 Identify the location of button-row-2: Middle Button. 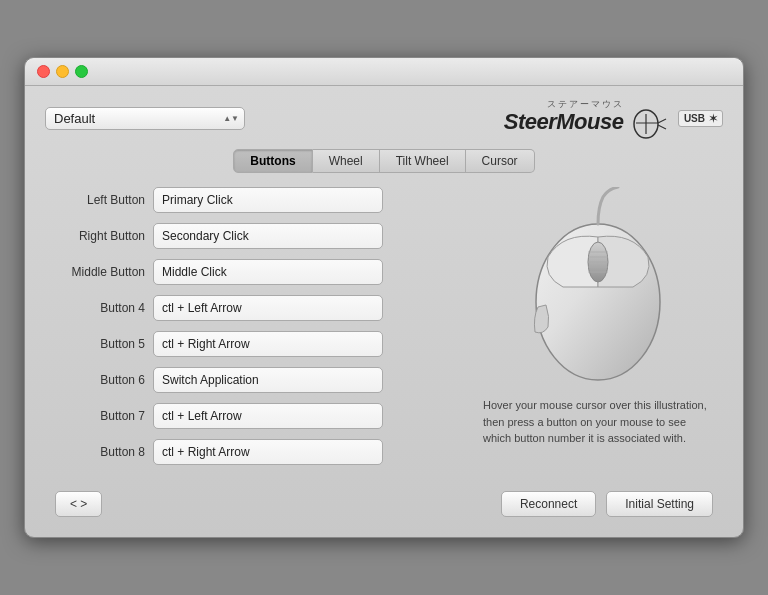
(249, 272).